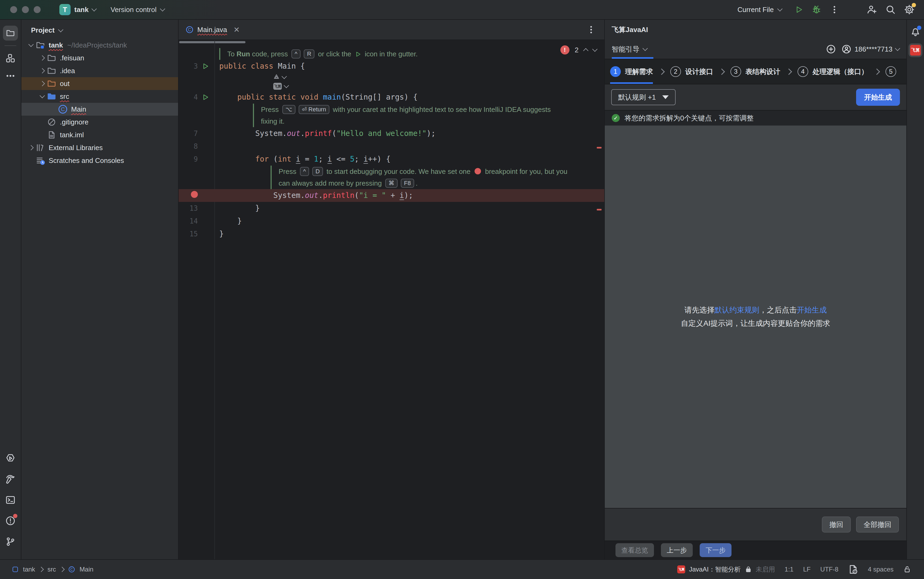 This screenshot has height=579, width=924. Describe the element at coordinates (760, 10) in the screenshot. I see `run-configuration-selector: Current File` at that location.